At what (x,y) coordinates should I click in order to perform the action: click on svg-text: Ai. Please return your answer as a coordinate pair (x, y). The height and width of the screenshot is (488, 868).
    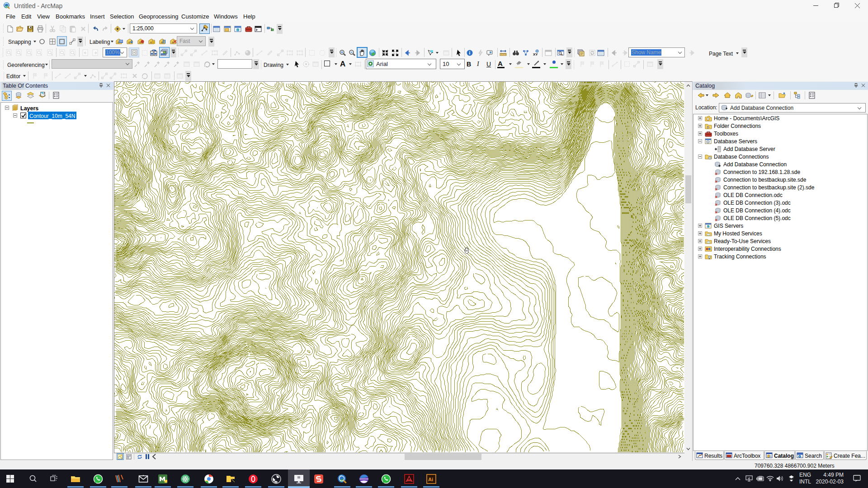
    Looking at the image, I should click on (430, 479).